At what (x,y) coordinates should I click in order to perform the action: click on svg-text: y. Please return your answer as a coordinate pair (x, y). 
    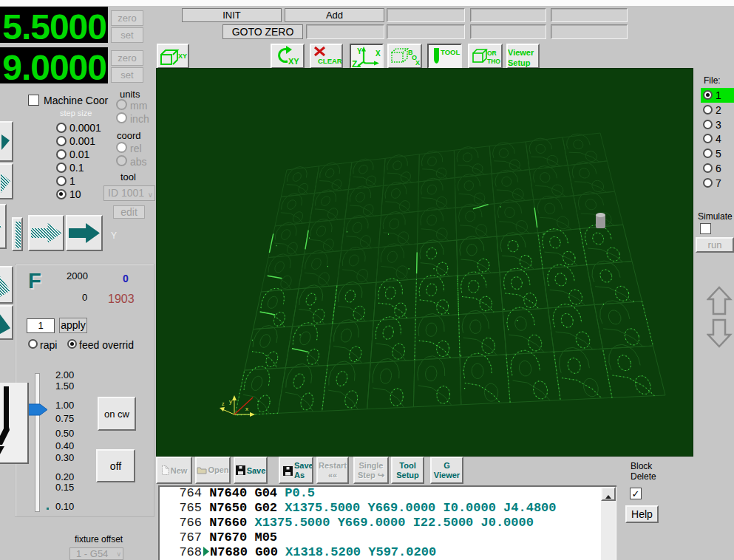
    Looking at the image, I should click on (231, 402).